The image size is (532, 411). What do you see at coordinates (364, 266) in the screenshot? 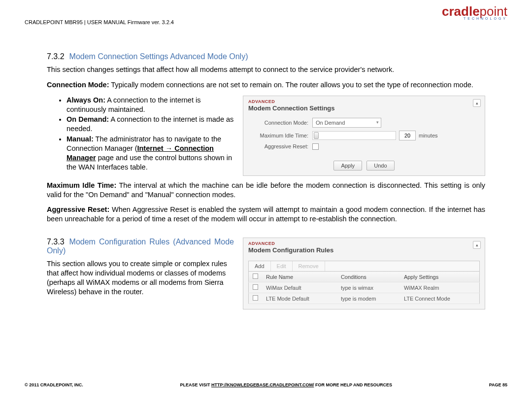
I see `rules-toolbar: Add Edit Remove` at bounding box center [364, 266].